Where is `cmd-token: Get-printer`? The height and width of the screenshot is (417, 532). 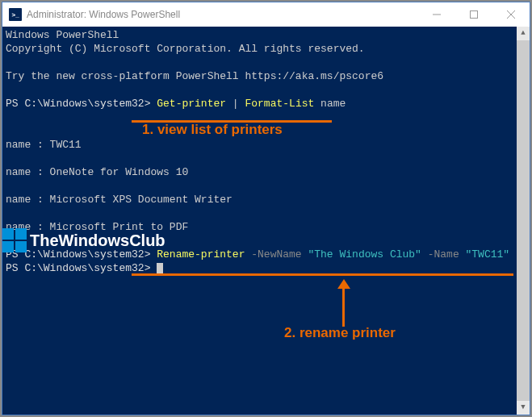 cmd-token: Get-printer is located at coordinates (191, 103).